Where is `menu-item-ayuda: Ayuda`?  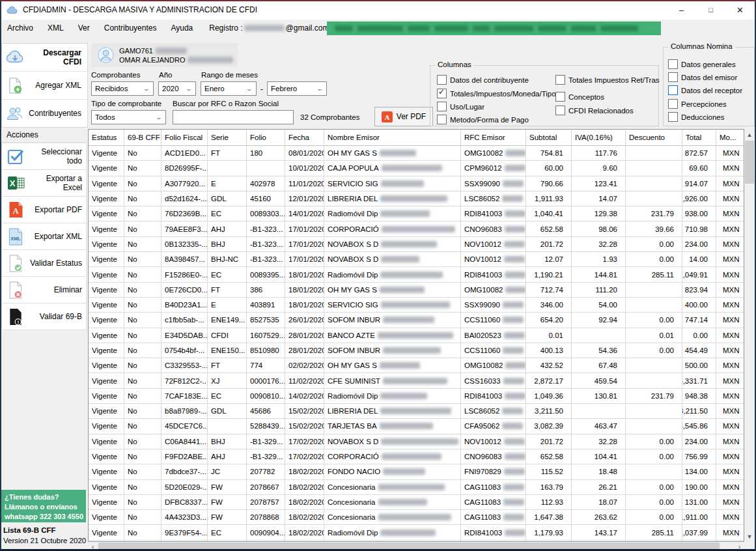
menu-item-ayuda: Ayuda is located at coordinates (182, 28).